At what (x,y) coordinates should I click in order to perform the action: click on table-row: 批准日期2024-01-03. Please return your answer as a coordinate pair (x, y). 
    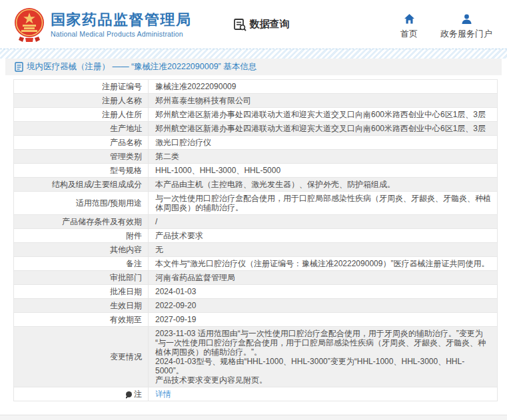
    Looking at the image, I should click on (256, 292).